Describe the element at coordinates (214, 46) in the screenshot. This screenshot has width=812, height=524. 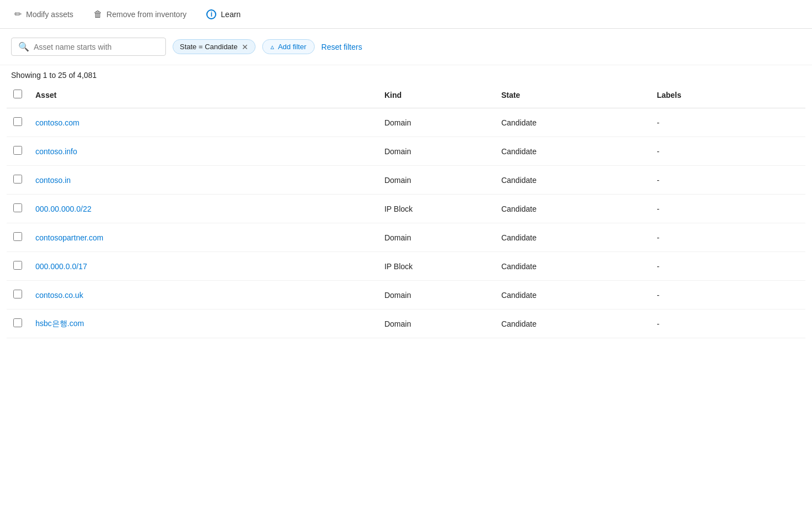
I see `state-filter-chip: State = Candidate ✕` at that location.